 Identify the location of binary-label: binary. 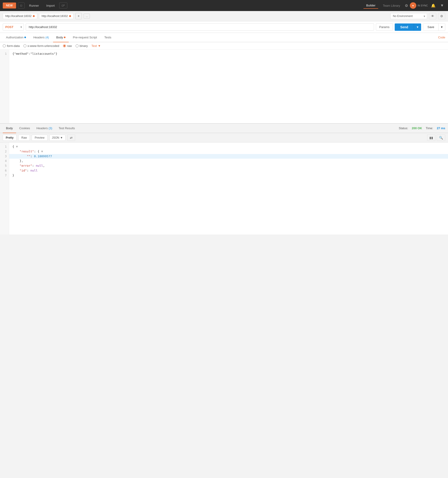
(84, 46).